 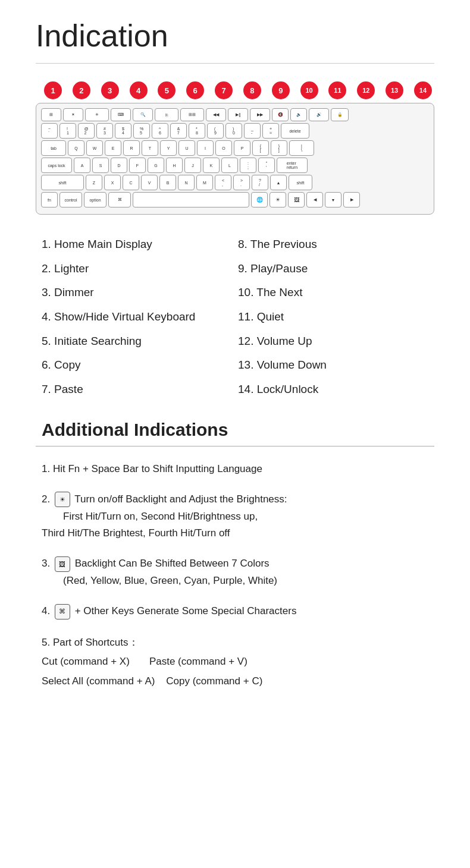 What do you see at coordinates (140, 341) in the screenshot?
I see `indication-5: 5. Initiate Searching` at bounding box center [140, 341].